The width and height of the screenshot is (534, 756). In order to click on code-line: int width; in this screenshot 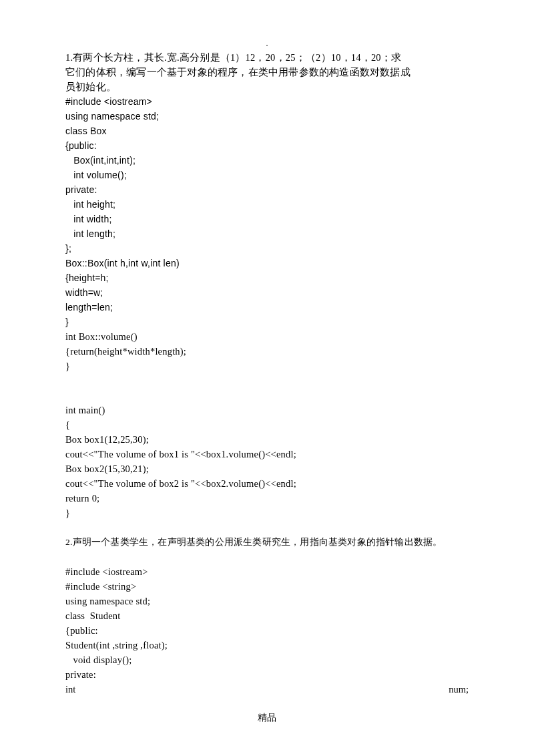, I will do `click(267, 219)`.